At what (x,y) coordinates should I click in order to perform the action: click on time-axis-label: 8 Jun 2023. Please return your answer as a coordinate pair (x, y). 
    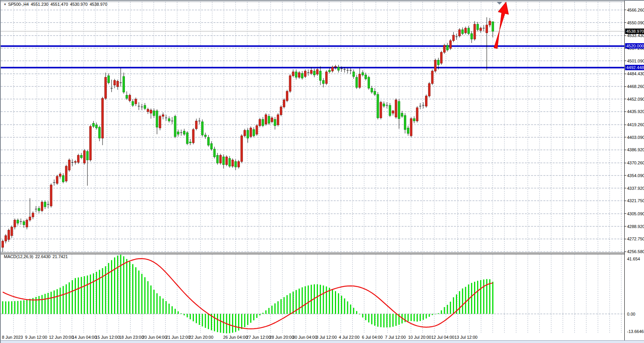
    Looking at the image, I should click on (12, 337).